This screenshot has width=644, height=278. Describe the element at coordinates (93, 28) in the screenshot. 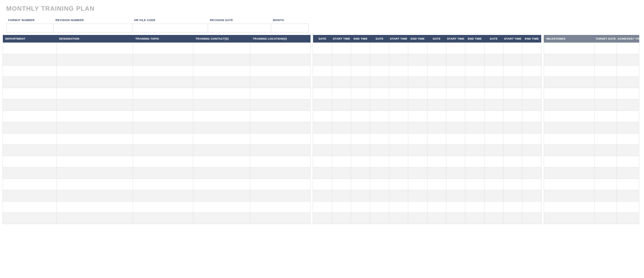

I see `revision-number-input` at that location.